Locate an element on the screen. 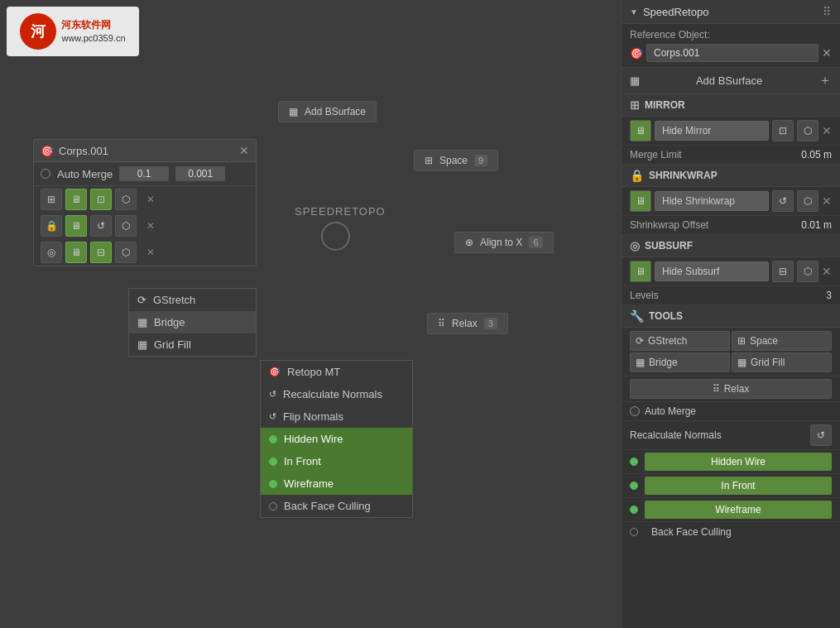 This screenshot has width=840, height=628. gstretch-btn: ⟳ GStretch is located at coordinates (680, 341).